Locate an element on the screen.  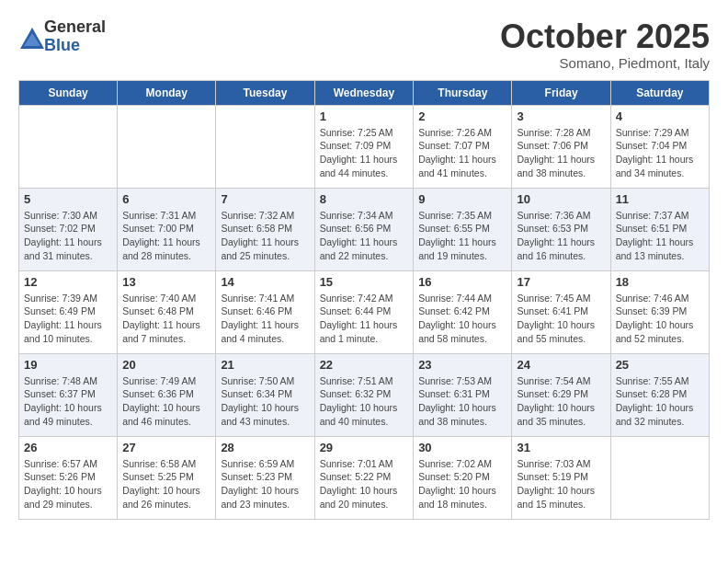
cell-content: Sunrise: 7:28 AMSunset: 7:06 PMDaylight:… is located at coordinates (555, 153).